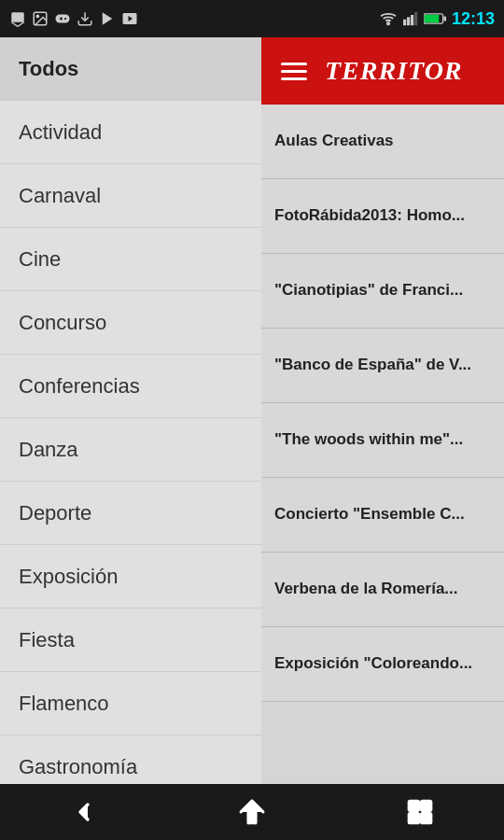  What do you see at coordinates (84, 812) in the screenshot?
I see `back-icon` at bounding box center [84, 812].